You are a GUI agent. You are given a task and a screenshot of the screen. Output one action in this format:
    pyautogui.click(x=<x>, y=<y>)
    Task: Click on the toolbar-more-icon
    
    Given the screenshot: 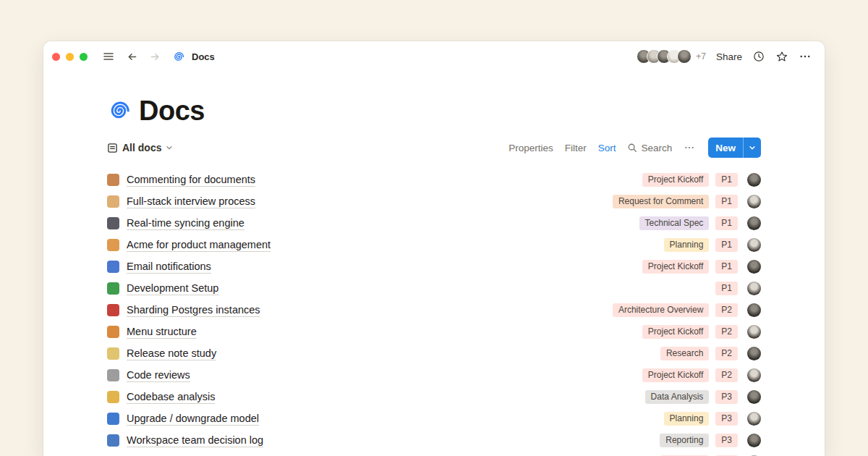 What is the action you would take?
    pyautogui.click(x=689, y=148)
    